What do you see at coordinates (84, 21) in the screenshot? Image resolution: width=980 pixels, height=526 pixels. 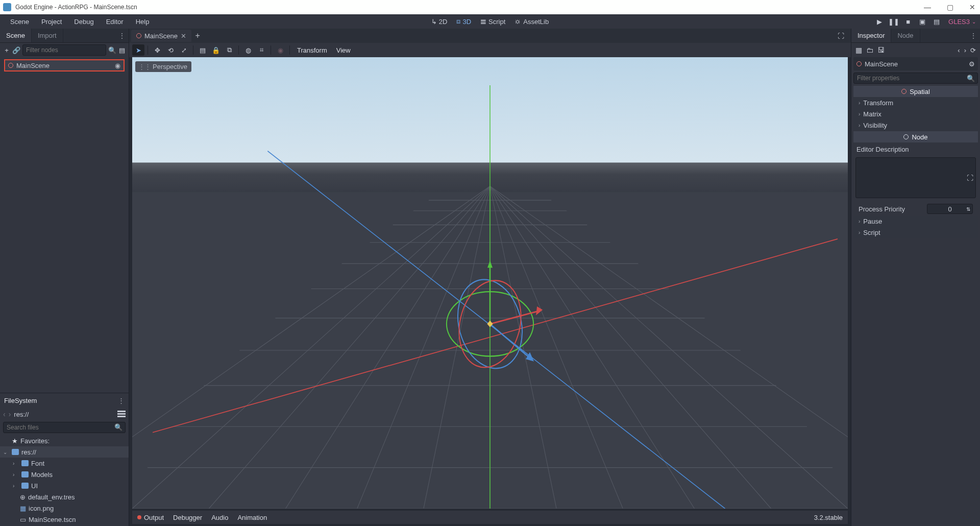 I see `menu-debug: Debug` at bounding box center [84, 21].